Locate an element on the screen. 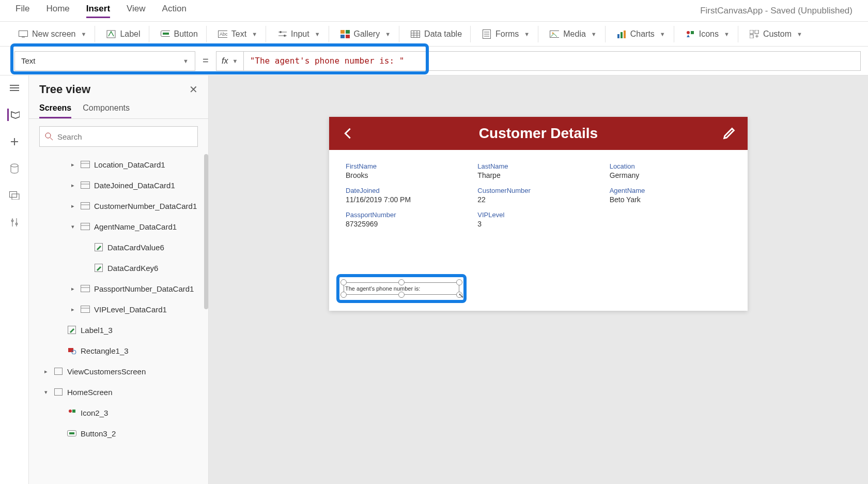 The height and width of the screenshot is (484, 868). forms-icon is located at coordinates (487, 34).